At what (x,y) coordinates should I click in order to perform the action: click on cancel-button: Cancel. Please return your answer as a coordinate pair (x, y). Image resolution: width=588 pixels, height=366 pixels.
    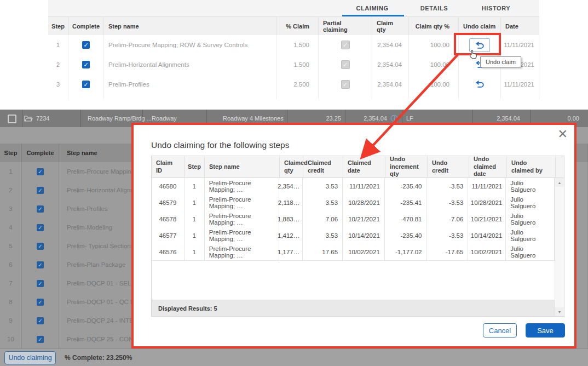
    Looking at the image, I should click on (500, 330).